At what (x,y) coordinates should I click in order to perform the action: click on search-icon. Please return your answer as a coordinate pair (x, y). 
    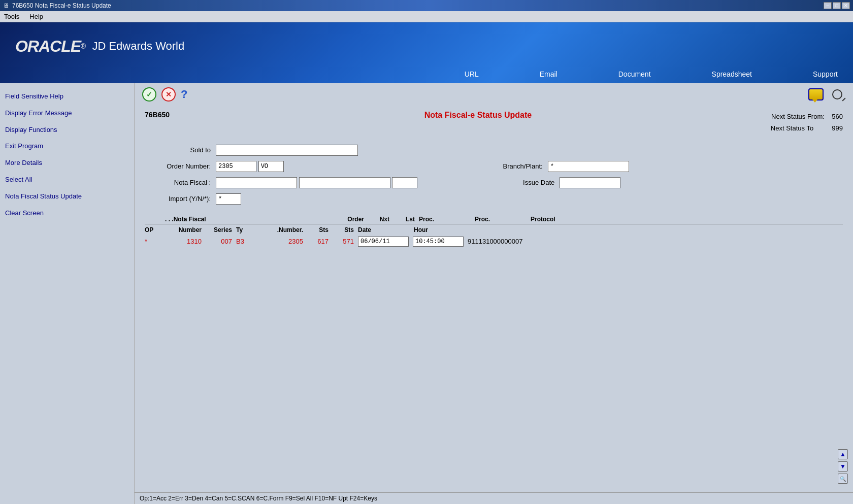
    Looking at the image, I should click on (837, 94).